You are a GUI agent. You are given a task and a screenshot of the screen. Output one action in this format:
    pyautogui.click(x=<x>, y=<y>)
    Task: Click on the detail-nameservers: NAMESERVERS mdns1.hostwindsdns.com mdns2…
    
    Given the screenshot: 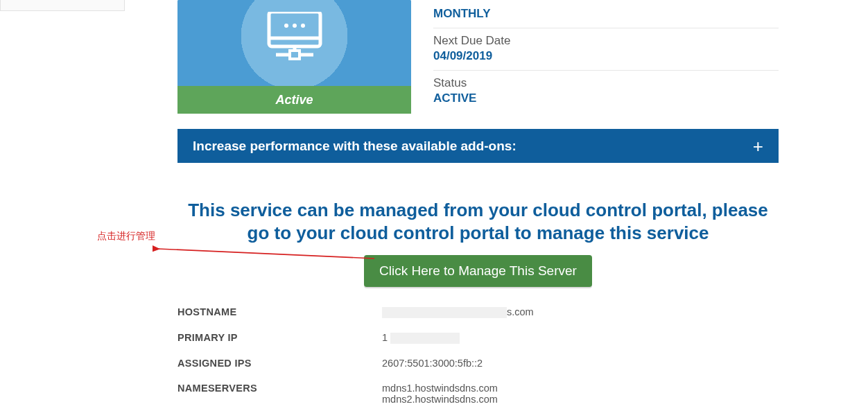 What is the action you would take?
    pyautogui.click(x=478, y=394)
    